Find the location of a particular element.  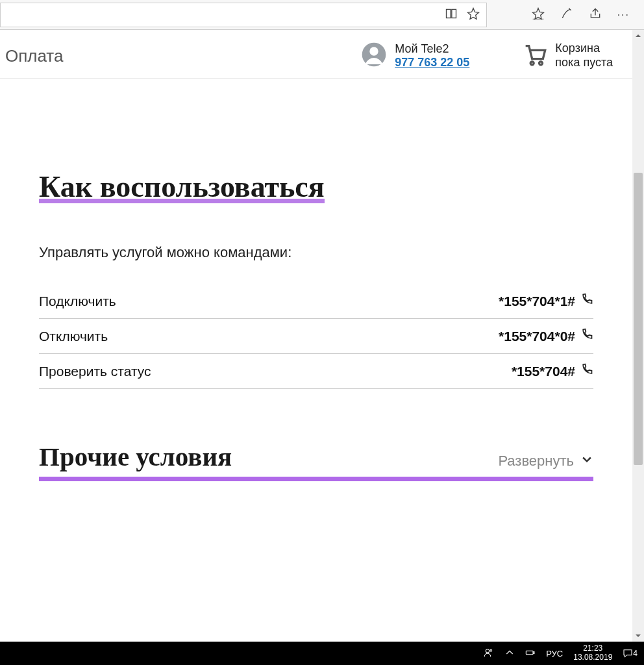

share-icon is located at coordinates (595, 15).